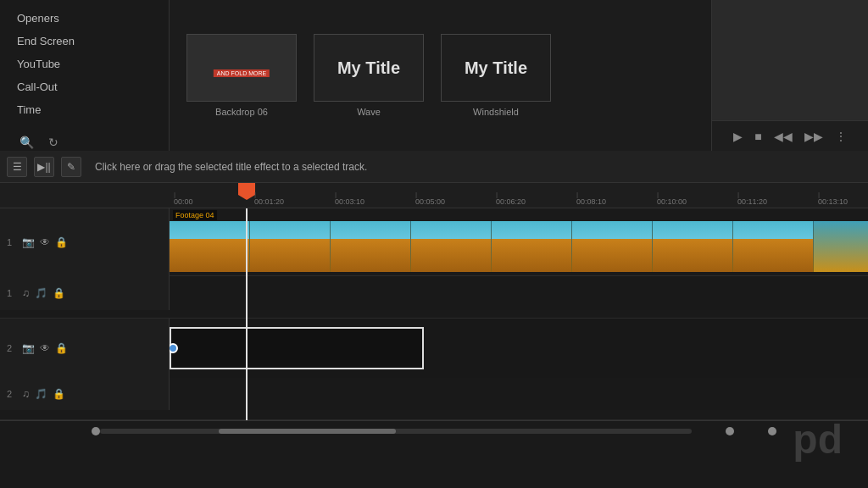 This screenshot has height=488, width=868. What do you see at coordinates (85, 19) in the screenshot?
I see `sidebar-item-openers: Openers` at bounding box center [85, 19].